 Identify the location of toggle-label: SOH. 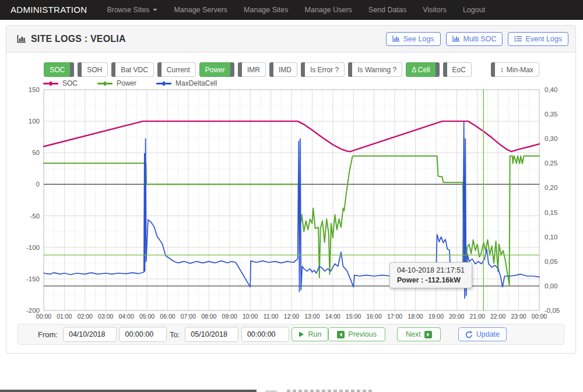
(94, 70).